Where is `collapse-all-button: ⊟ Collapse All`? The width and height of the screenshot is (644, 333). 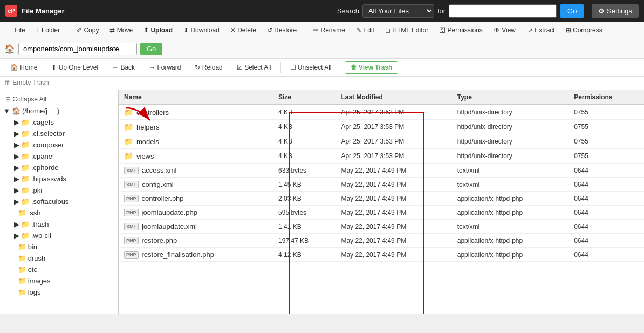 collapse-all-button: ⊟ Collapse All is located at coordinates (59, 99).